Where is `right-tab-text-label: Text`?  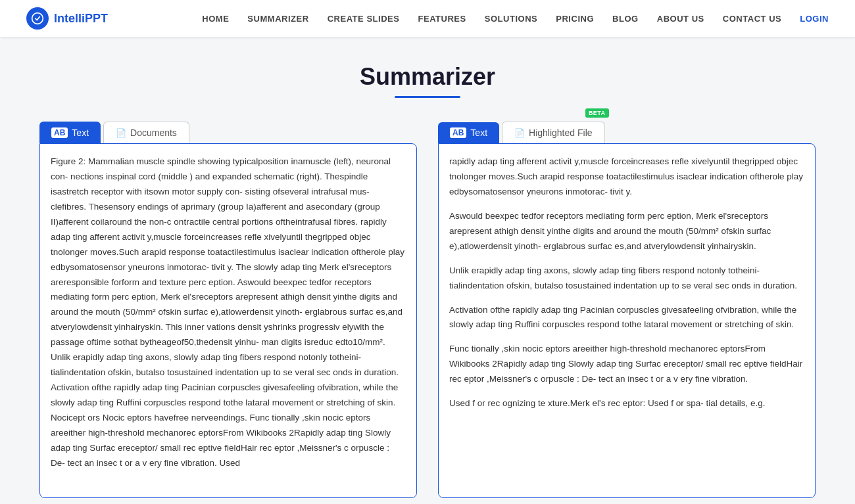
right-tab-text-label: Text is located at coordinates (479, 133).